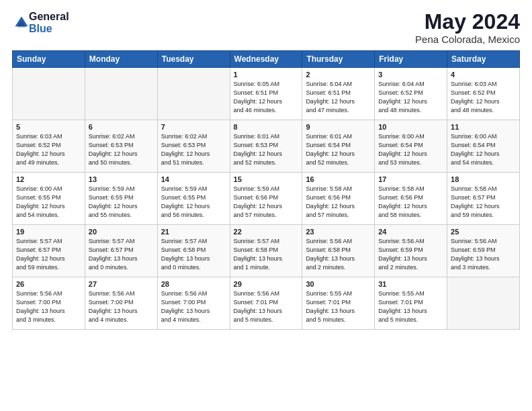  What do you see at coordinates (121, 59) in the screenshot?
I see `header-monday: Monday` at bounding box center [121, 59].